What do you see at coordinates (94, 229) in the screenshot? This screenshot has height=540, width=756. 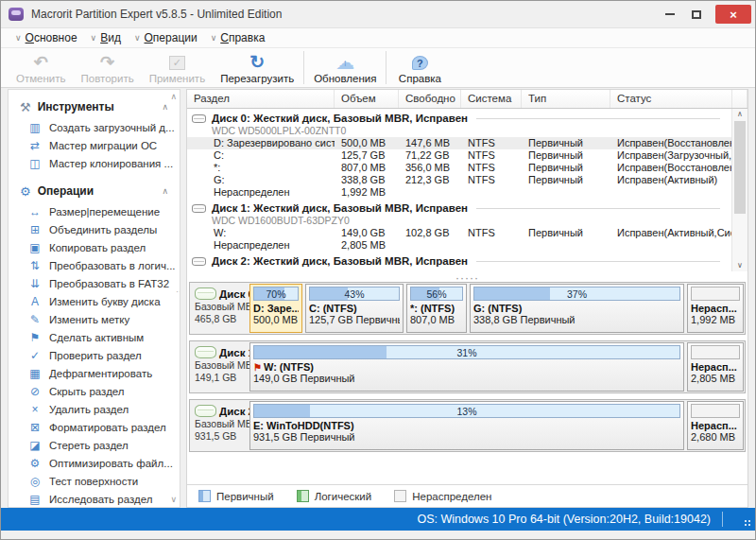 I see `sidebar-item: ⊞Объединить разделы` at bounding box center [94, 229].